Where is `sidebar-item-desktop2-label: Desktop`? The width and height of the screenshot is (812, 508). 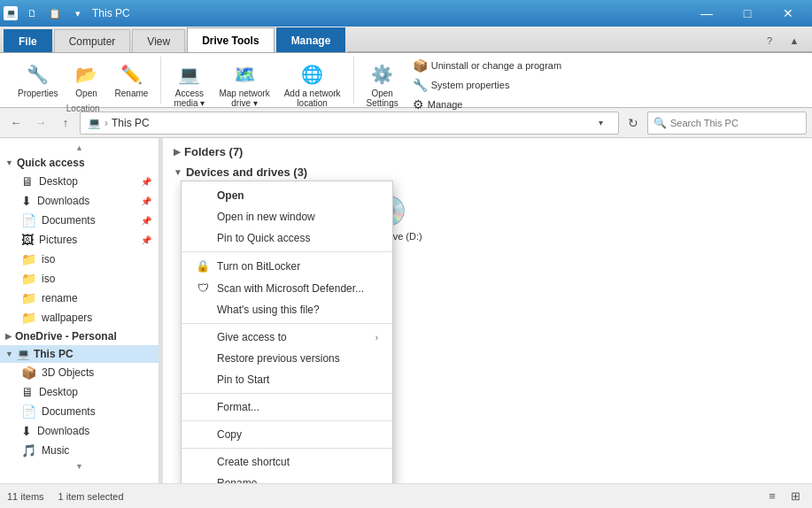 sidebar-item-desktop2-label: Desktop is located at coordinates (58, 392).